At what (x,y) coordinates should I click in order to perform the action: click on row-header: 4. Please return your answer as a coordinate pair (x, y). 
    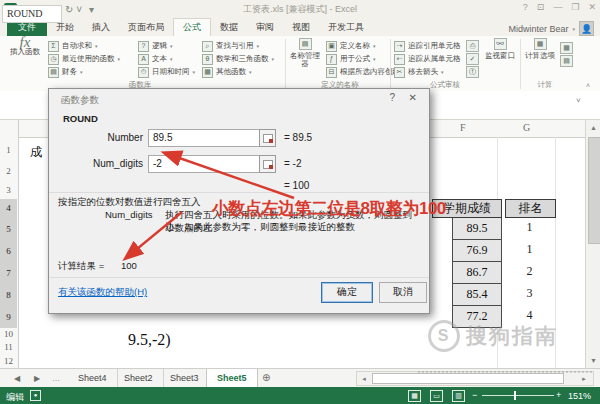
    Looking at the image, I should click on (8, 208).